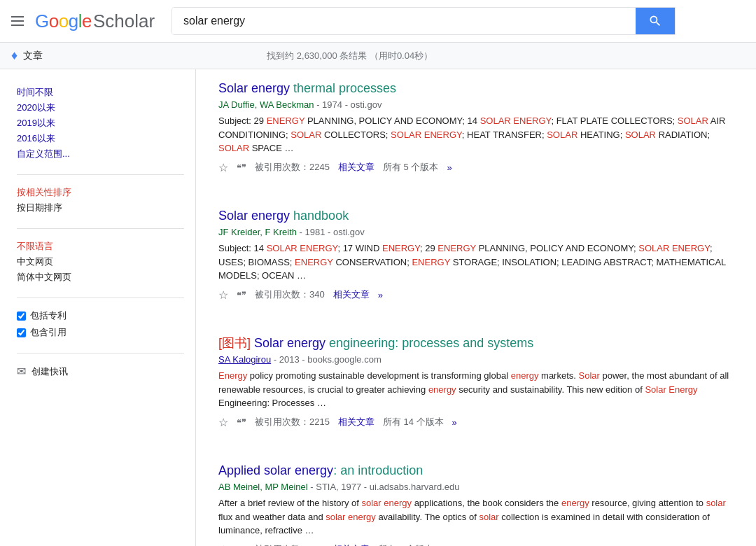 The width and height of the screenshot is (756, 546). Describe the element at coordinates (101, 154) in the screenshot. I see `sidebar-time-custom: 自定义范围...` at that location.